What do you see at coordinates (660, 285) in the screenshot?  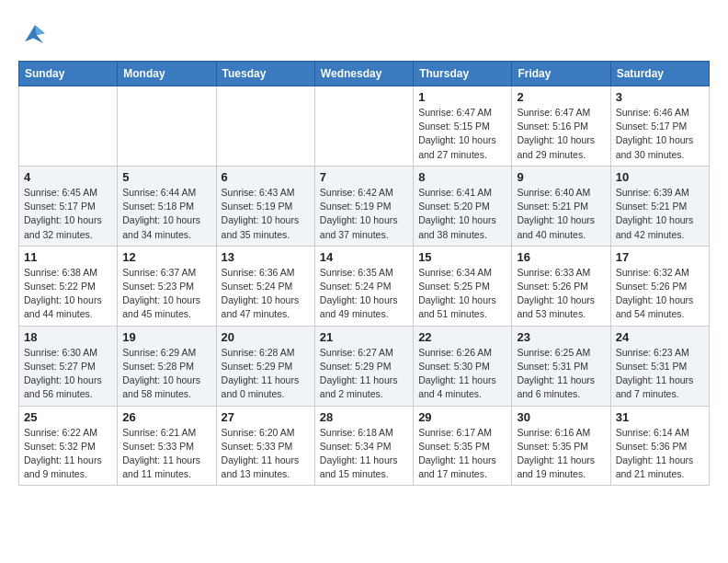 I see `calendar-cell: 17Sunrise: 6:32 AM Sunset: 5:26 PM Dayli…` at bounding box center [660, 285].